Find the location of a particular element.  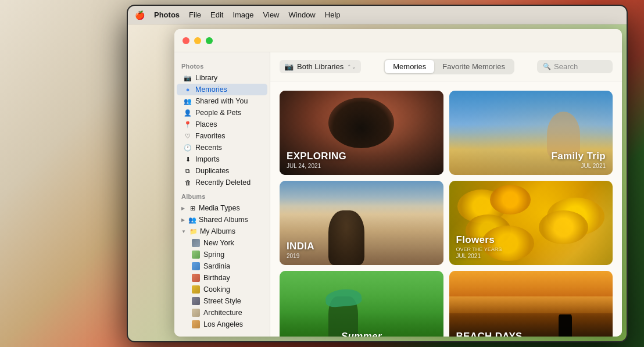

minimize-button is located at coordinates (198, 41).